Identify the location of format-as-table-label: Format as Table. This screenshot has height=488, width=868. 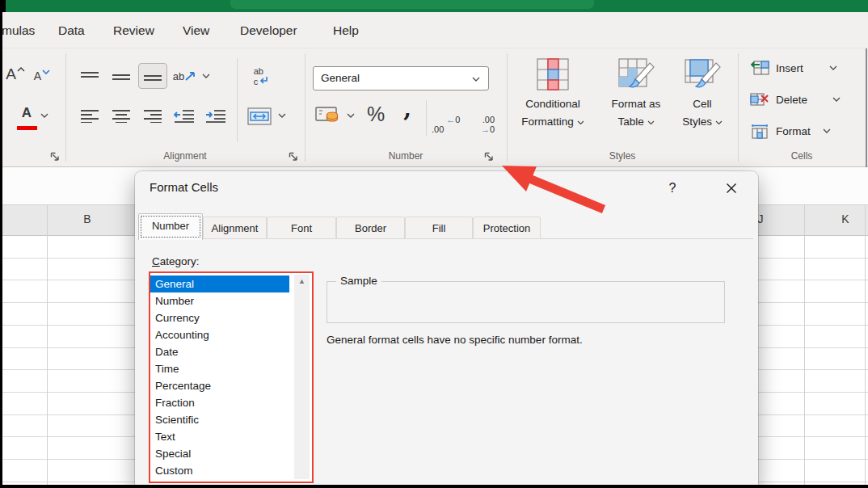
(636, 113).